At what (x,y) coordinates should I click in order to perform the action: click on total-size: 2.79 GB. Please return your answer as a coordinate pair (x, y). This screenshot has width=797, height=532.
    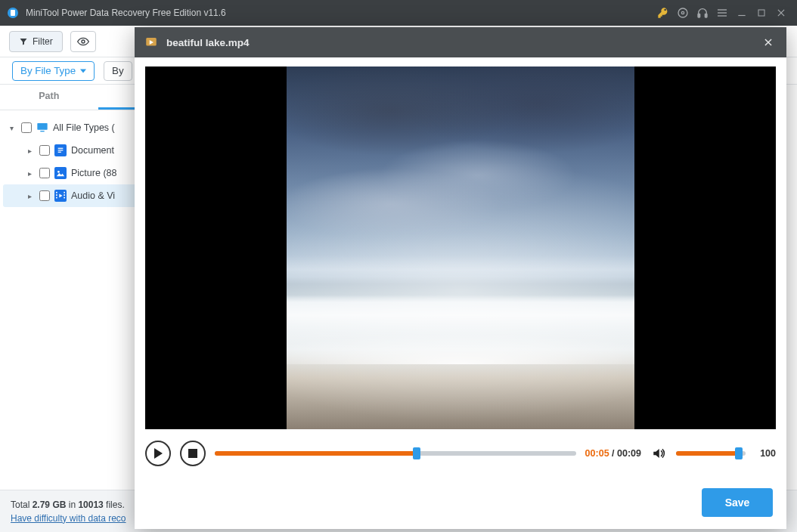
    Looking at the image, I should click on (50, 505).